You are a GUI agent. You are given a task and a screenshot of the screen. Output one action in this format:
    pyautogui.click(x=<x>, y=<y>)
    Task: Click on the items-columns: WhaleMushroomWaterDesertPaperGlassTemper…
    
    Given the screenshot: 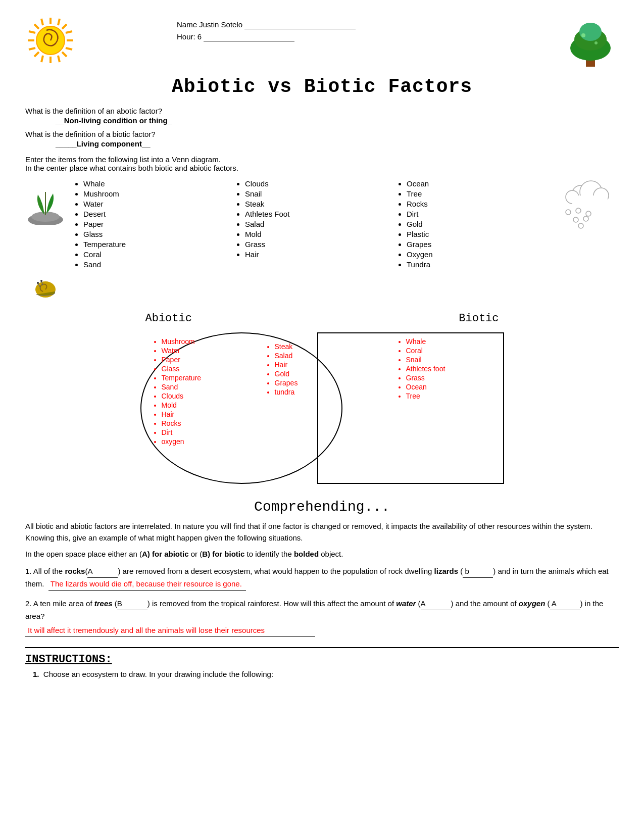 What is the action you would take?
    pyautogui.click(x=311, y=225)
    